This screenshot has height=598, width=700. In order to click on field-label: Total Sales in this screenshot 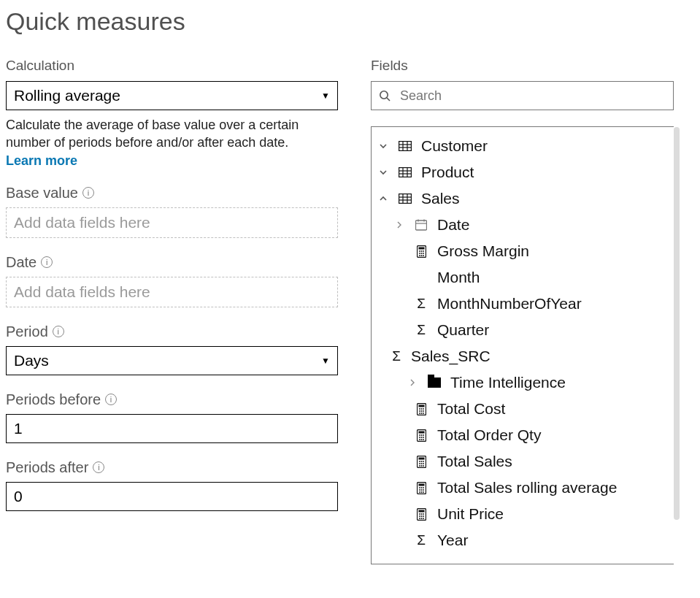, I will do `click(474, 461)`.